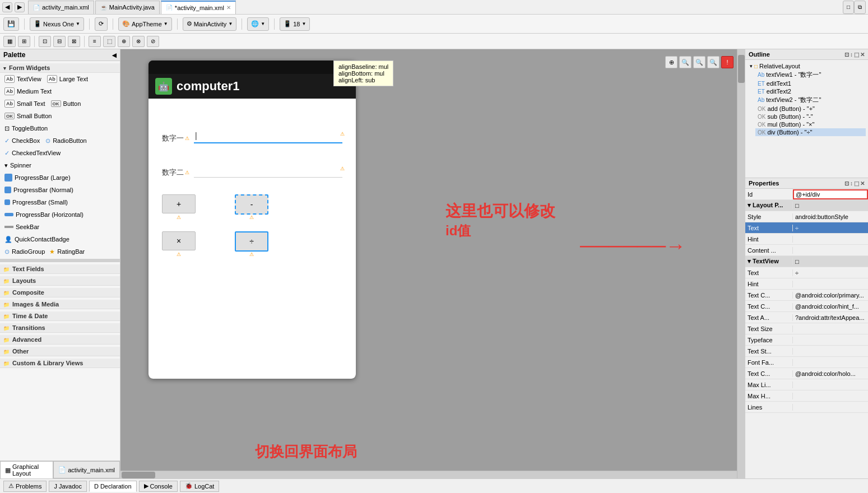 The image size is (868, 493). Describe the element at coordinates (60, 79) in the screenshot. I see `palette-item-textview: Ab TextView Ab Large Text` at that location.